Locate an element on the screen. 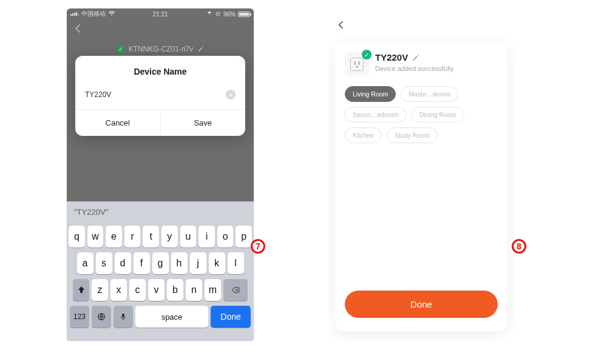 Image resolution: width=607 pixels, height=364 pixels. key-i: i is located at coordinates (206, 237).